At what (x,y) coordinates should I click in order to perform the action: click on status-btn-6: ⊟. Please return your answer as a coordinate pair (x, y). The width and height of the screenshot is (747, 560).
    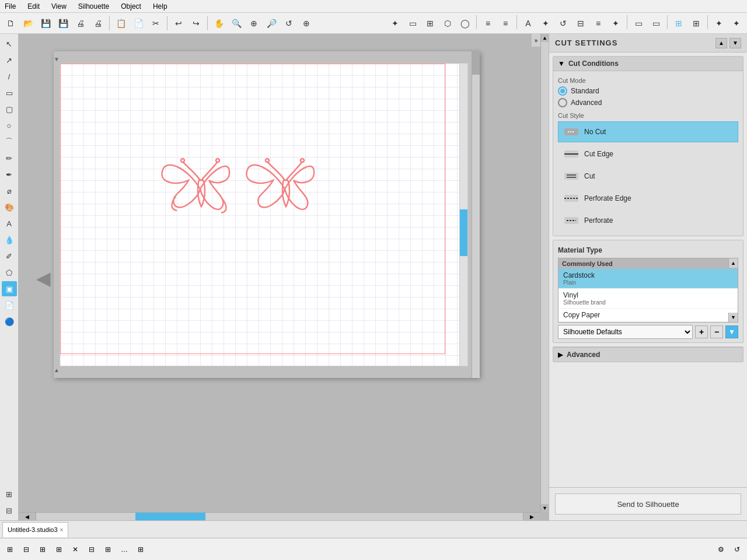
    Looking at the image, I should click on (92, 550).